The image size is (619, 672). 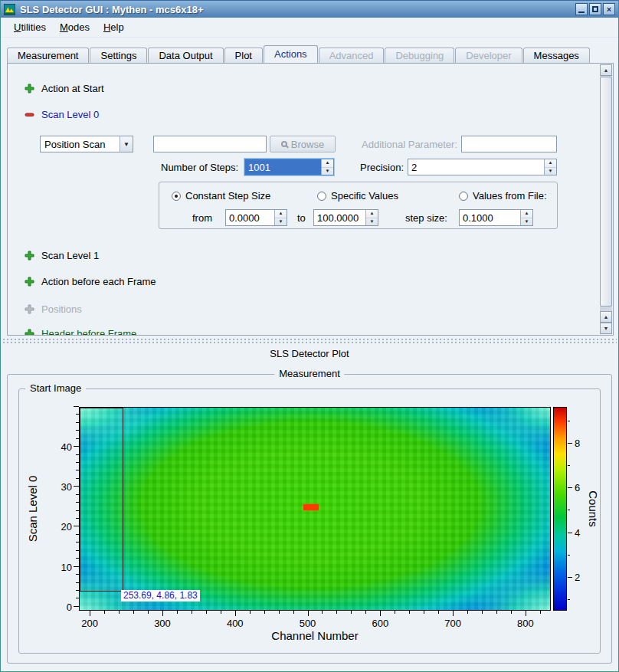 I want to click on close-button: ×, so click(x=609, y=9).